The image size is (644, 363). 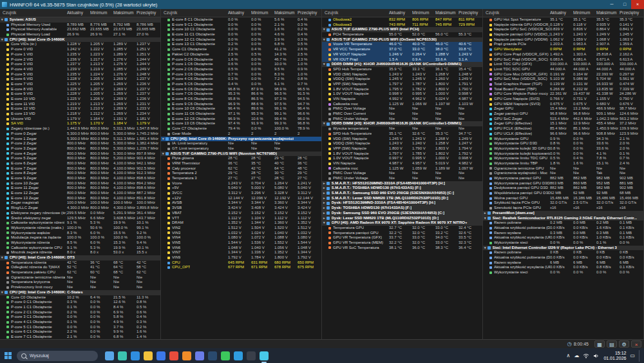 What do you see at coordinates (241, 243) in the screenshot?
I see `sensor-row: VIN51.544 V1.536 V1.552 V1.544 V` at bounding box center [241, 243].